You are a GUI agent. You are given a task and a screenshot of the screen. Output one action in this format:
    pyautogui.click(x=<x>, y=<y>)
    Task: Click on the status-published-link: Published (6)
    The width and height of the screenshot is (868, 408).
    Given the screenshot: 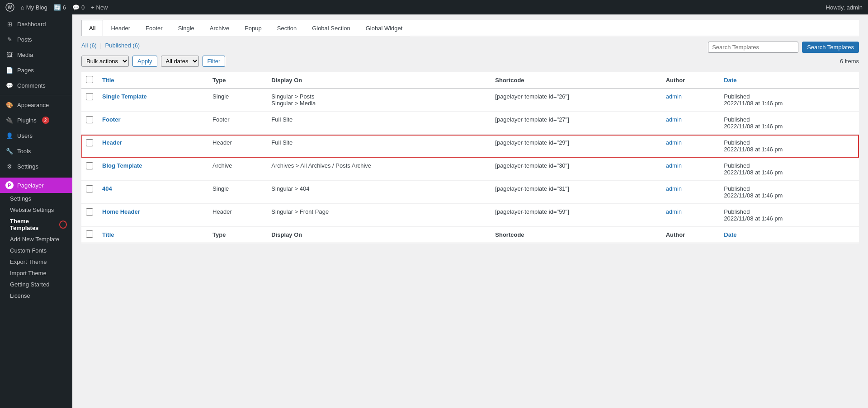 What is the action you would take?
    pyautogui.click(x=123, y=45)
    